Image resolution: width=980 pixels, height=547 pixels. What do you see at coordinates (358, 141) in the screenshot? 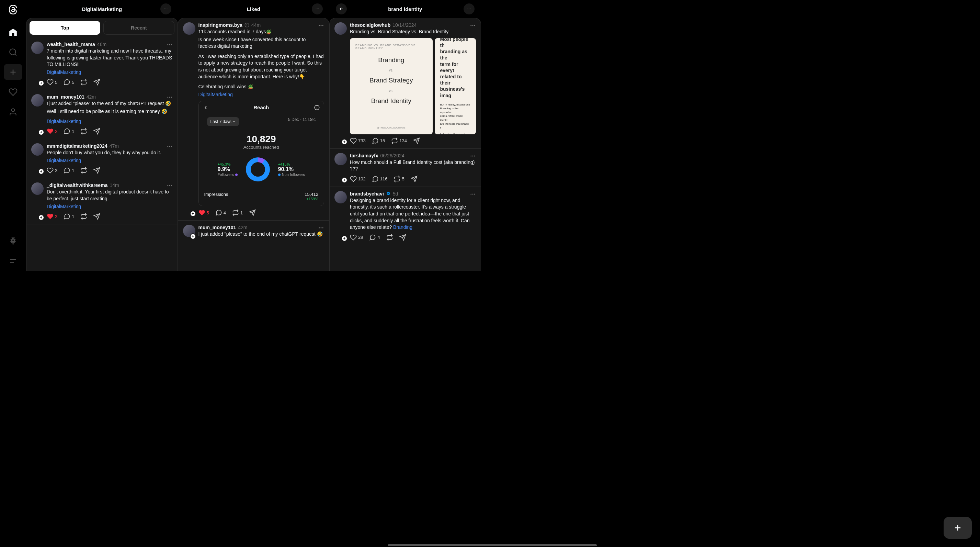
I see `like-button: 733` at bounding box center [358, 141].